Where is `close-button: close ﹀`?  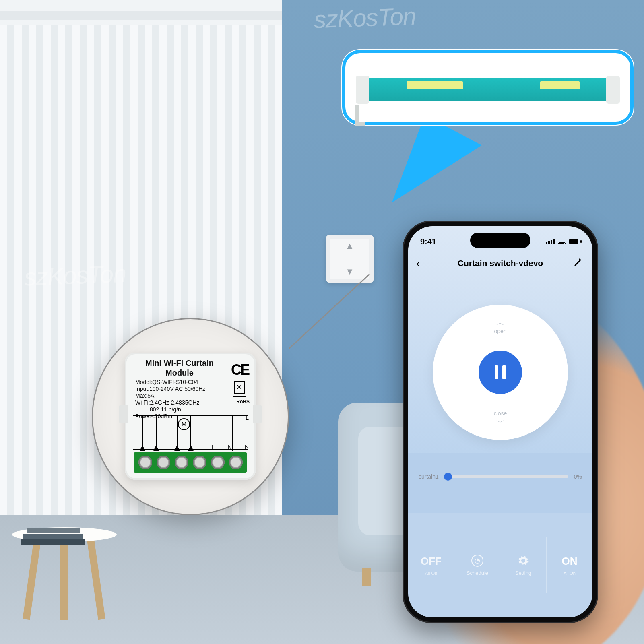
close-button: close ﹀ is located at coordinates (501, 418).